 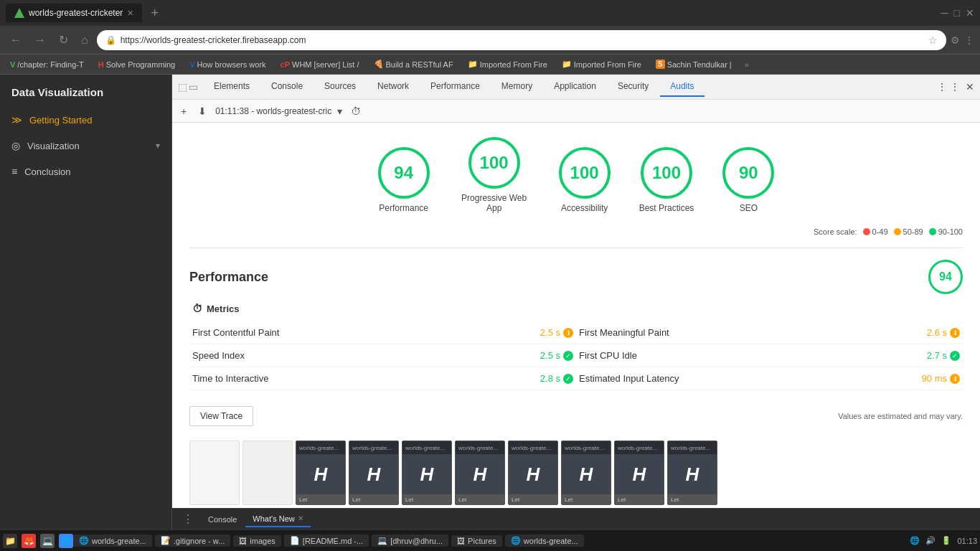 I want to click on bookmark-whm: cP WHM [server] List /, so click(x=320, y=65).